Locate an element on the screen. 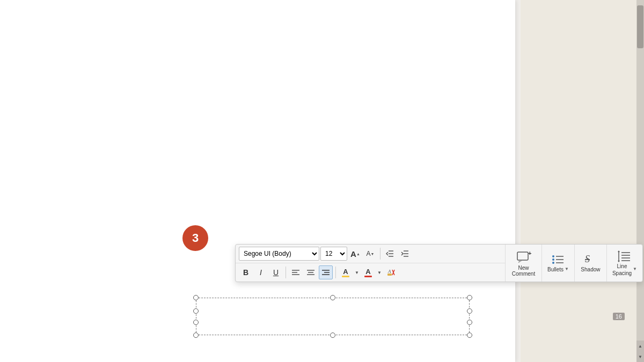 The width and height of the screenshot is (644, 362). step-badge: 3 is located at coordinates (195, 238).